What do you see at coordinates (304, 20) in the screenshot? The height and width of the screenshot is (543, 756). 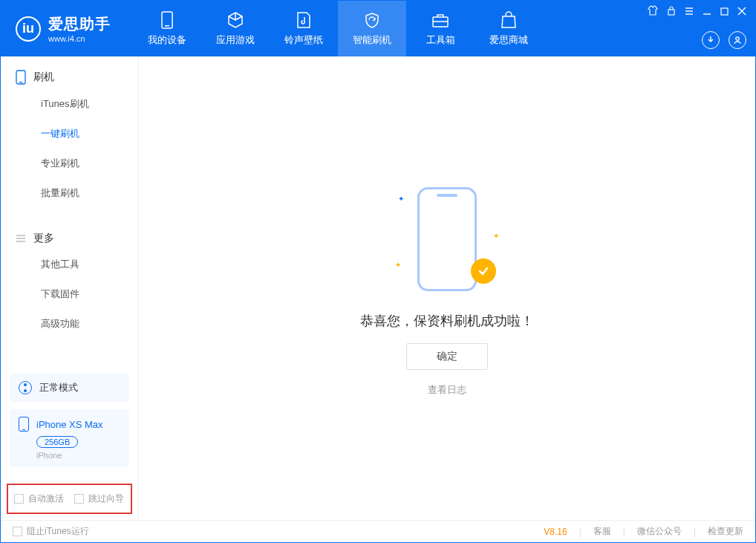 I see `music-file-icon` at bounding box center [304, 20].